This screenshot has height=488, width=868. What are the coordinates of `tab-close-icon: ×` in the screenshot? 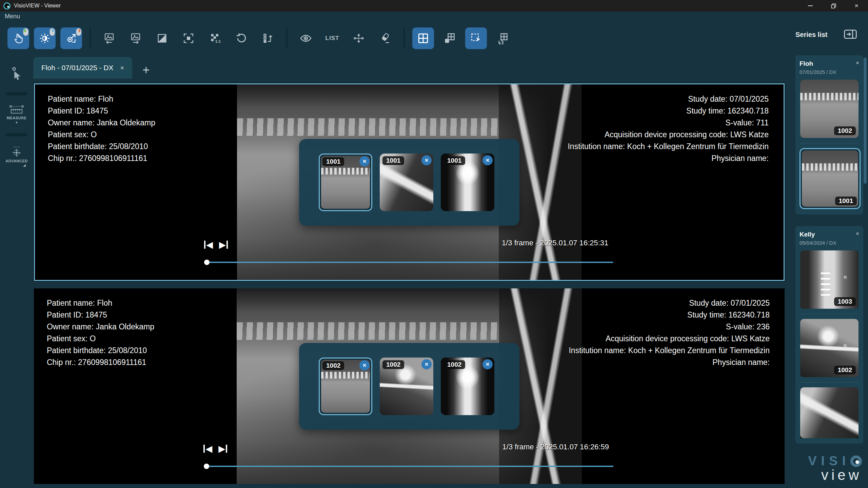 It's located at (122, 68).